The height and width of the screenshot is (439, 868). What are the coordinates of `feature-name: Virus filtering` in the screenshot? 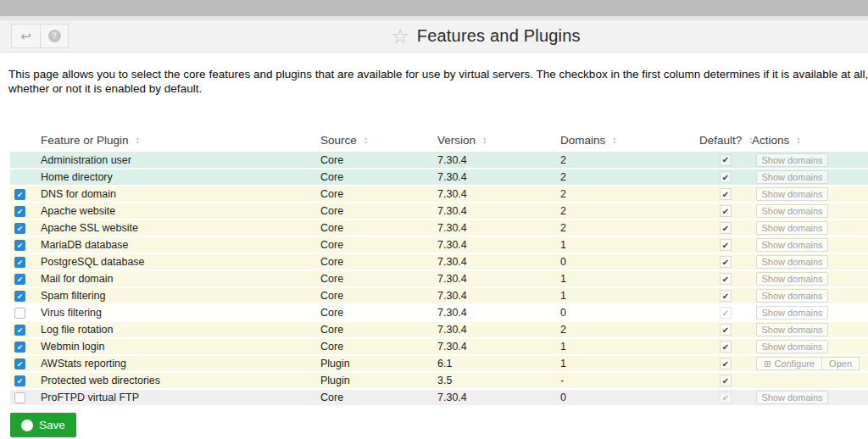 It's located at (181, 313).